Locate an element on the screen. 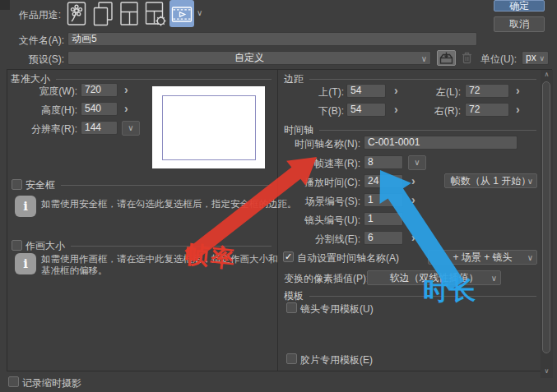 The width and height of the screenshot is (557, 392). timelapse-checkbox is located at coordinates (13, 381).